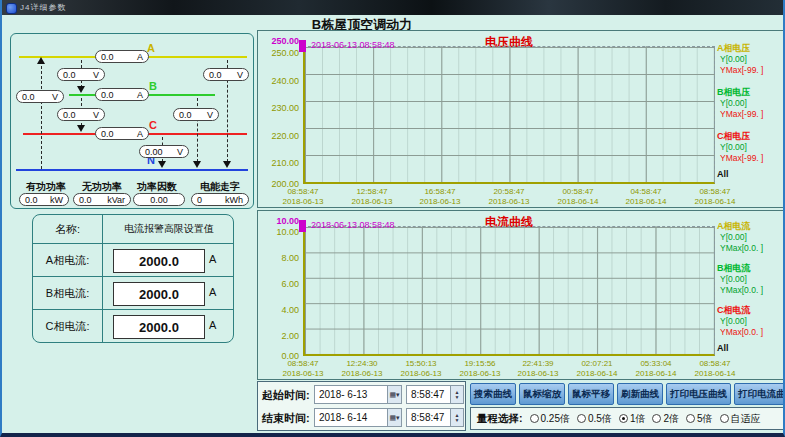 Image resolution: width=785 pixels, height=437 pixels. I want to click on x-tick: 00:58:472018-06-14, so click(578, 196).